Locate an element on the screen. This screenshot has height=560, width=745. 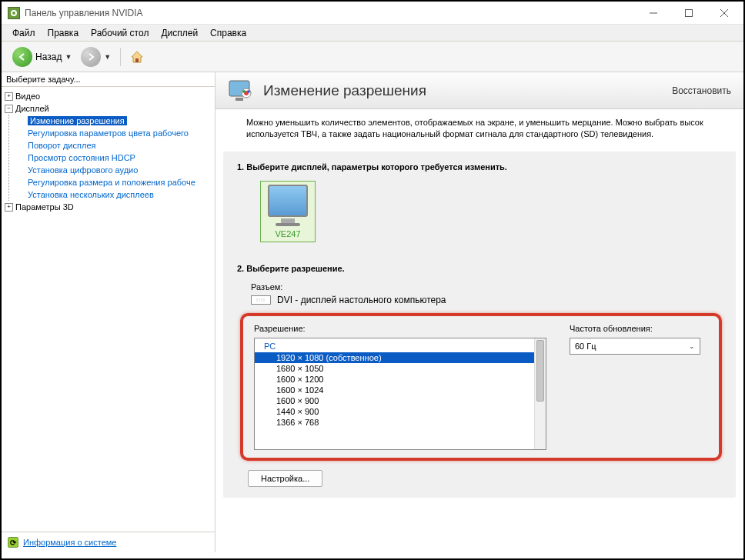
menu-help: Справка is located at coordinates (228, 33).